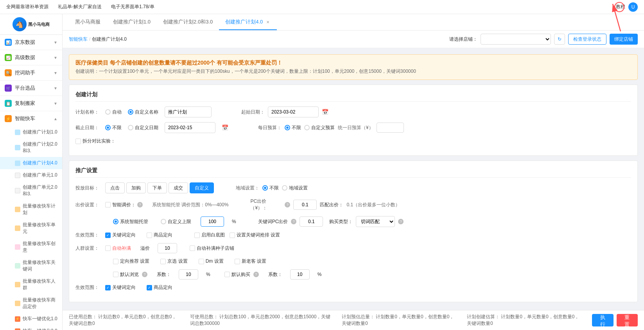  I want to click on keyword-orient2-box: ✓, so click(108, 288).